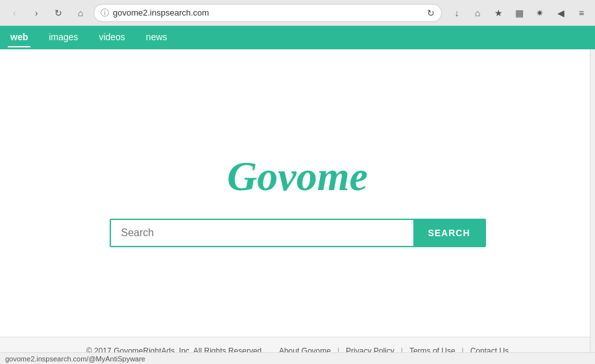 The image size is (595, 364). I want to click on info-icon: ⓘ, so click(105, 13).